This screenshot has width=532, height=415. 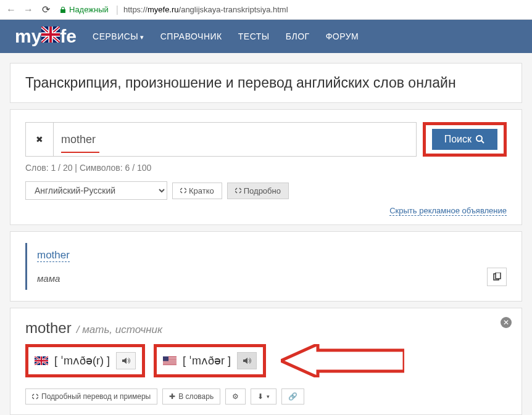 I want to click on language-select: Английский-Русский, so click(x=96, y=191).